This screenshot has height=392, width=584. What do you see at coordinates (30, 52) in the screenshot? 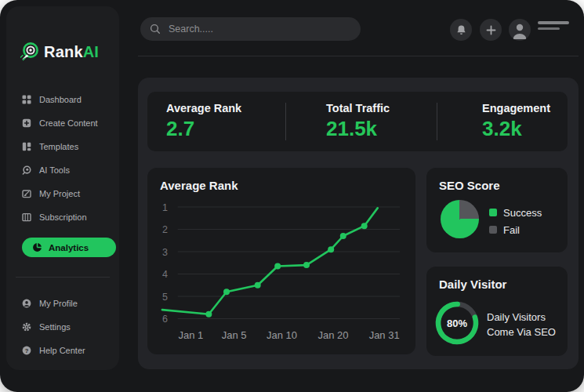
I see `rankai-logo-icon` at bounding box center [30, 52].